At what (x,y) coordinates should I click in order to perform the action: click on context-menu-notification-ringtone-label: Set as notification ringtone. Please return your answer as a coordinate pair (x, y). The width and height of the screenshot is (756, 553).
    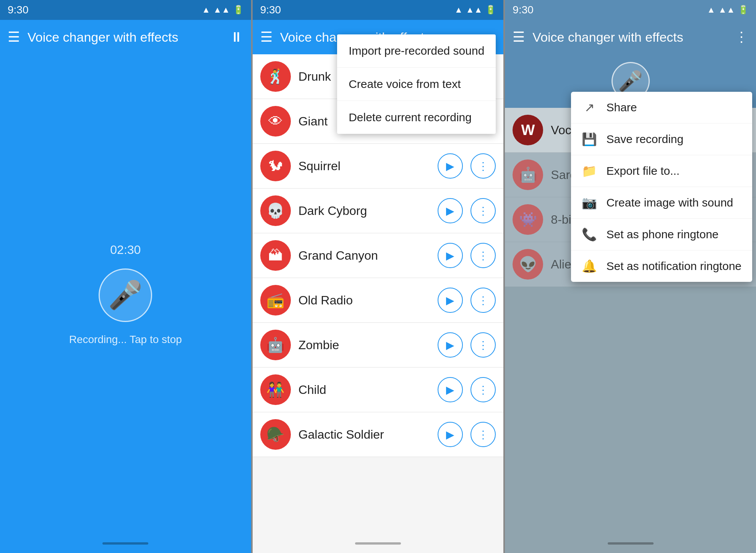
    Looking at the image, I should click on (674, 266).